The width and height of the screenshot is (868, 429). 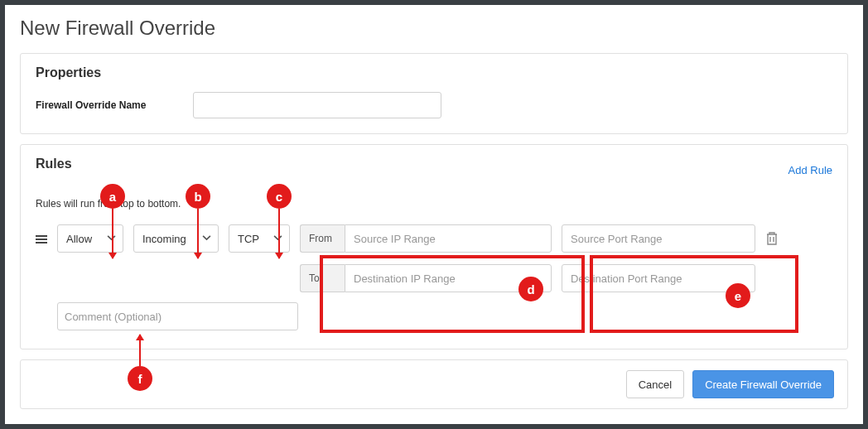 I want to click on source-ip-input, so click(x=448, y=239).